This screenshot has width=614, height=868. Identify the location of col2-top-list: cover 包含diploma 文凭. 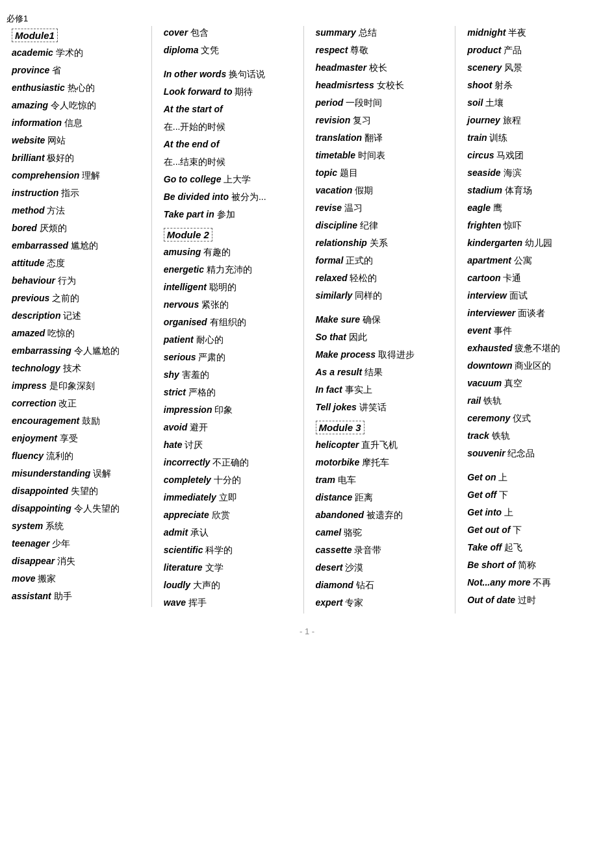
(231, 42).